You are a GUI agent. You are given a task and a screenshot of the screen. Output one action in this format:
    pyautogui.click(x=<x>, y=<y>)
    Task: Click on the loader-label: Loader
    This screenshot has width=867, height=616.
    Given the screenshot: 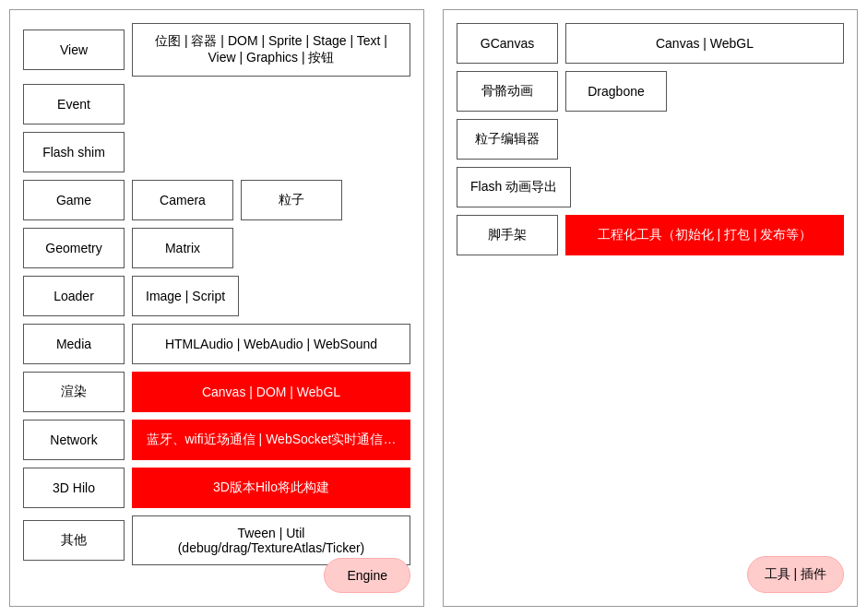 What is the action you would take?
    pyautogui.click(x=74, y=296)
    